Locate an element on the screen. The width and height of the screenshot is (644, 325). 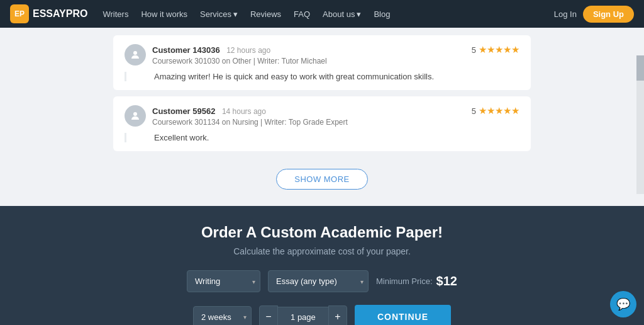
paper-select-wrap: Essay (any type) Research Paper Term Pap… is located at coordinates (318, 281).